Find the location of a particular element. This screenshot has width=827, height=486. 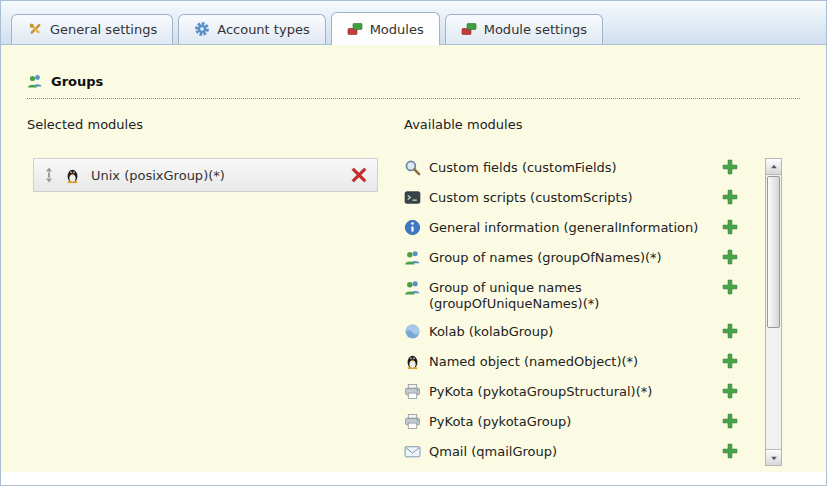

scroll-thumb is located at coordinates (774, 252).